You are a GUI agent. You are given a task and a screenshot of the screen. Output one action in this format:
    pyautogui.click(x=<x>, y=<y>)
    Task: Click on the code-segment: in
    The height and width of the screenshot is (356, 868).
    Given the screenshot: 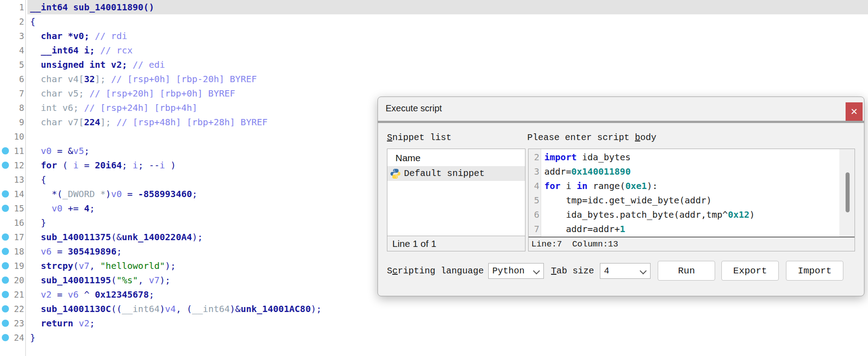 What is the action you would take?
    pyautogui.click(x=582, y=186)
    